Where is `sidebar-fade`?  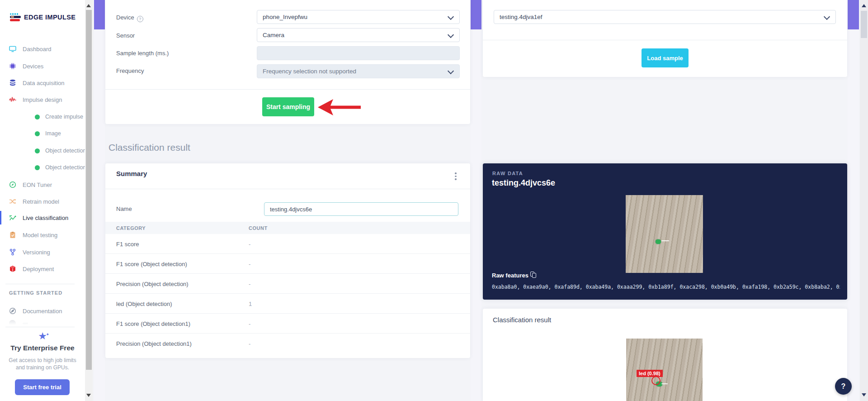
sidebar-fade is located at coordinates (42, 320).